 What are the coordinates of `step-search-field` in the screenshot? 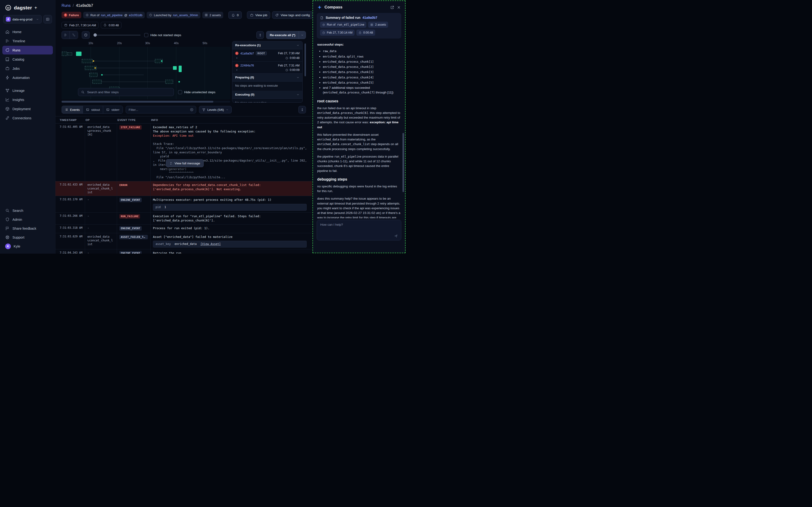 It's located at (126, 92).